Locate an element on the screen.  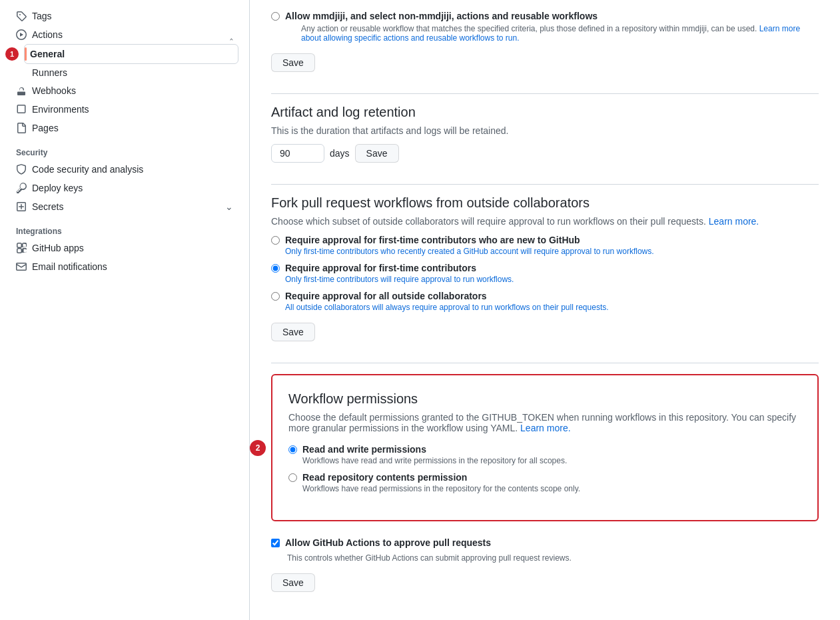
chevron-up-icon: ‸ is located at coordinates (232, 35).